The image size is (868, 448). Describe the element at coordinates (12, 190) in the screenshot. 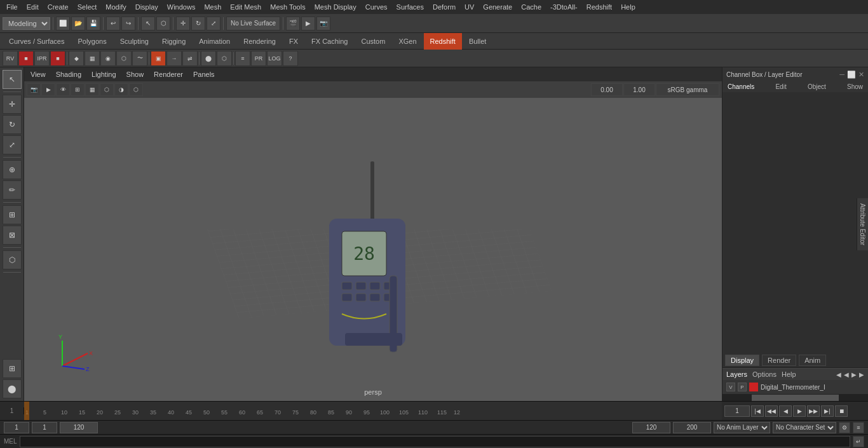

I see `paint-side: ✏` at that location.